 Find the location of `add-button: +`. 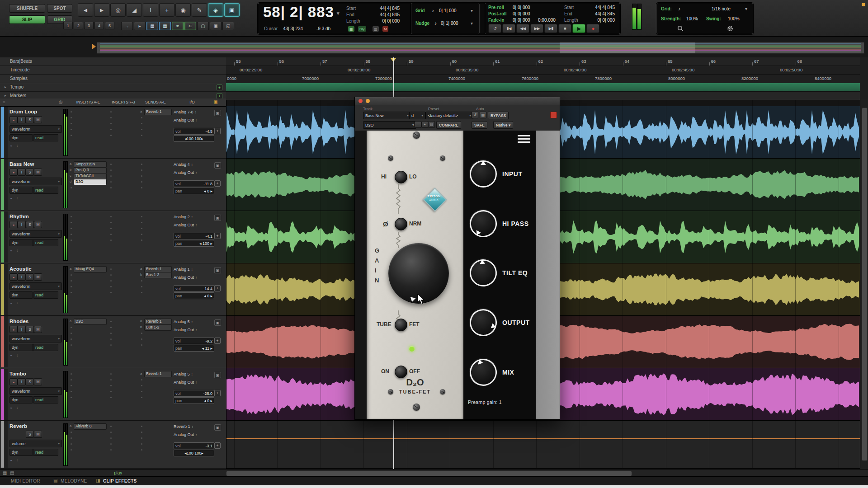

add-button: + is located at coordinates (217, 341).